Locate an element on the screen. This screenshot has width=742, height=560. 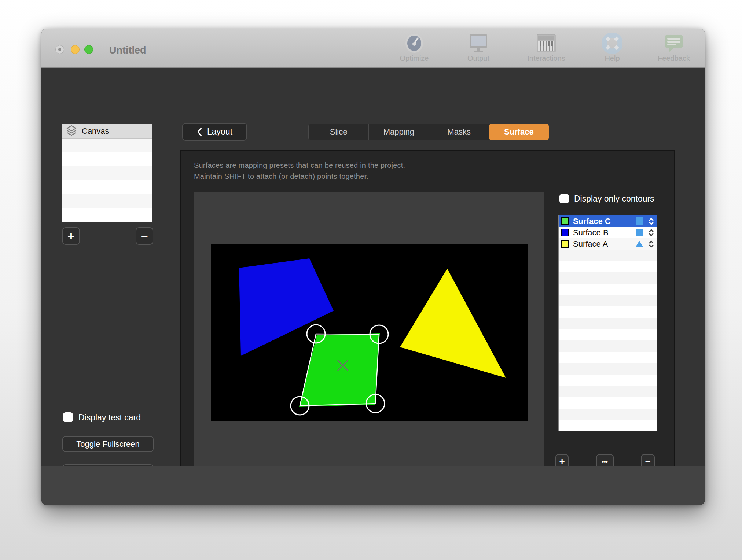
midi-keyboard-icon is located at coordinates (546, 43).